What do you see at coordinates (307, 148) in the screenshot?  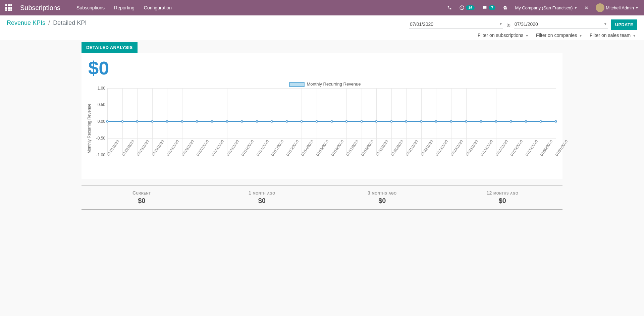 I see `x-tick: 07/14/2020` at bounding box center [307, 148].